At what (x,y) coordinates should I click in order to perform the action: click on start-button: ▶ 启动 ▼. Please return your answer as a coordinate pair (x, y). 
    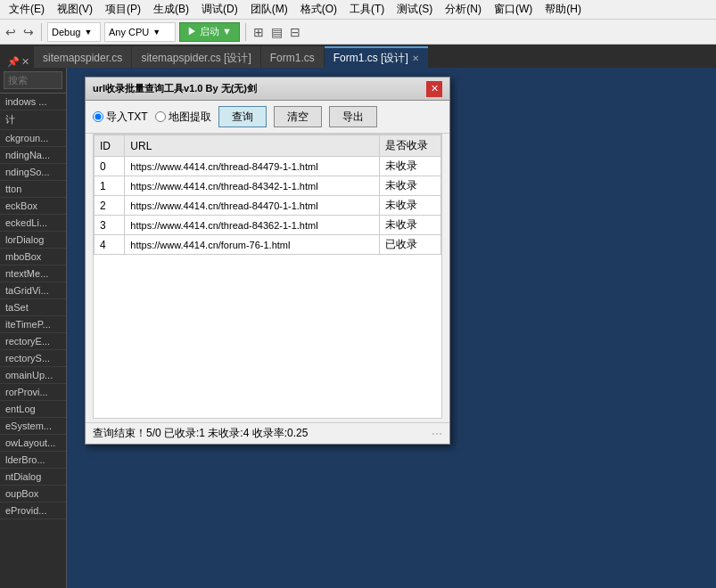
    Looking at the image, I should click on (210, 32).